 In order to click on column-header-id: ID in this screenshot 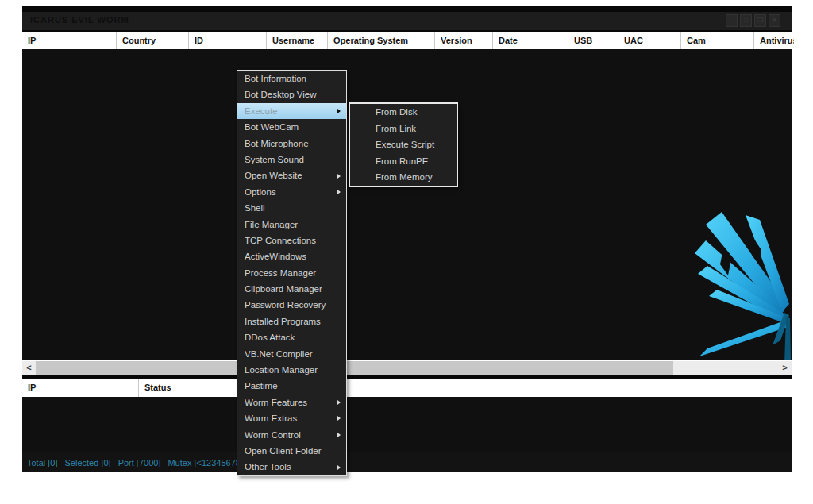, I will do `click(228, 40)`.